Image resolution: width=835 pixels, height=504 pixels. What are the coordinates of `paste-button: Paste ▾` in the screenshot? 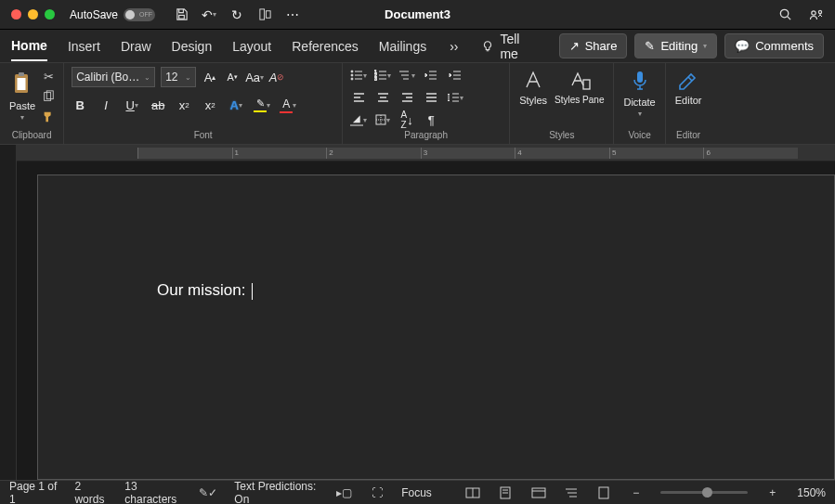 It's located at (22, 95).